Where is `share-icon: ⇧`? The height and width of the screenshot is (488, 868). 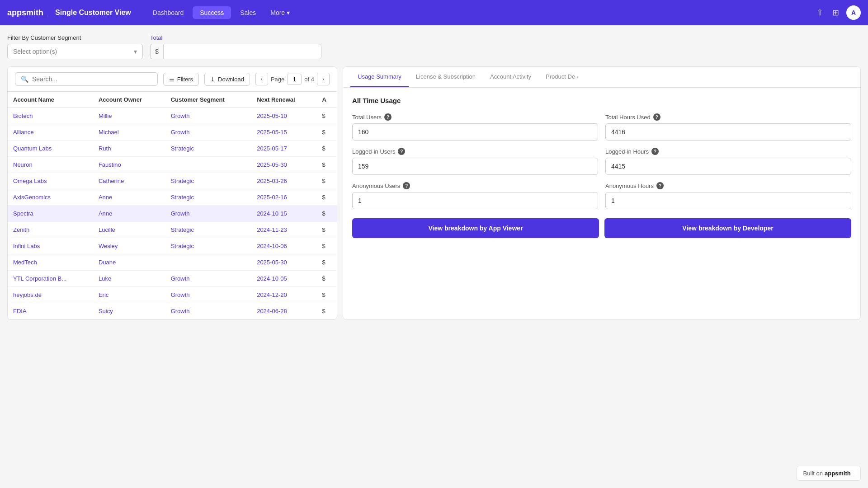 share-icon: ⇧ is located at coordinates (820, 13).